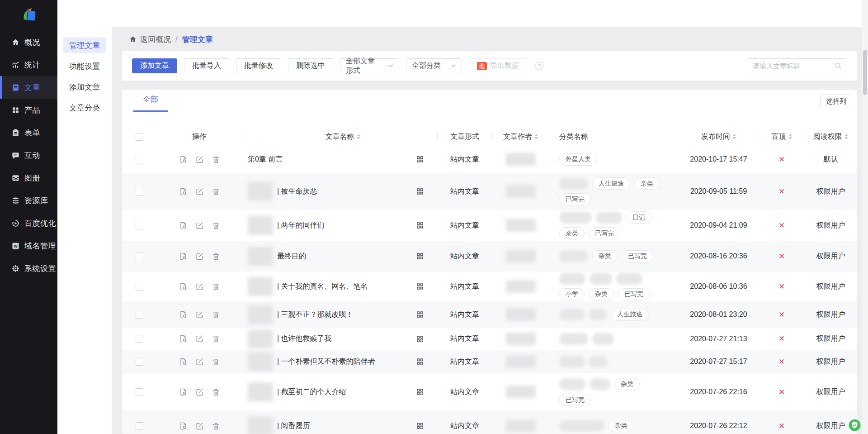 Image resolution: width=868 pixels, height=434 pixels. I want to click on sidebar-item-9: 百度优化, so click(29, 223).